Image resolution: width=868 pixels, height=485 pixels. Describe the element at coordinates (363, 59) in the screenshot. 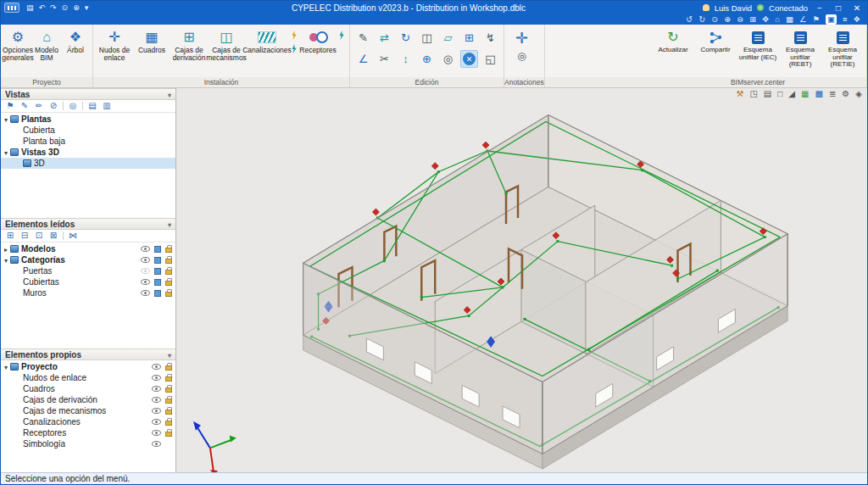

I see `angle-icon: ∠` at that location.